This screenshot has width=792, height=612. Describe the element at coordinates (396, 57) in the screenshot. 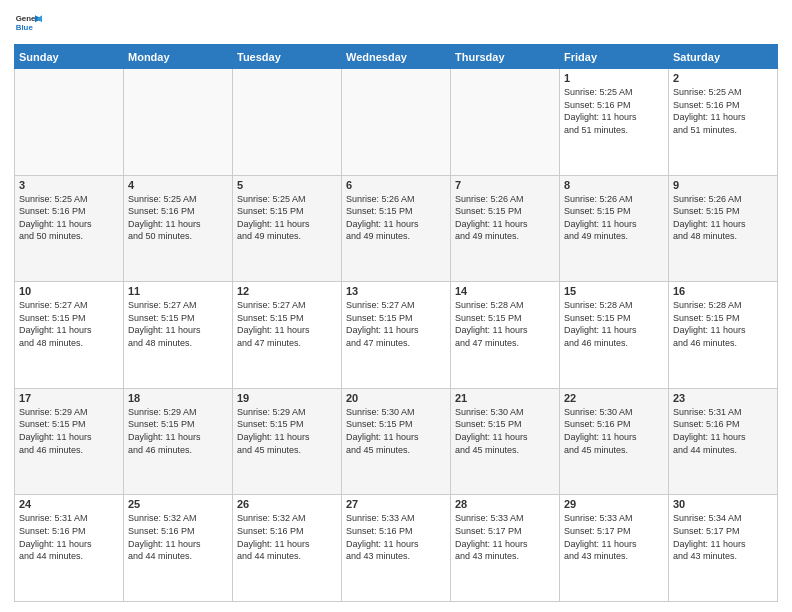

I see `weekday-header-wednesday: Wednesday` at that location.